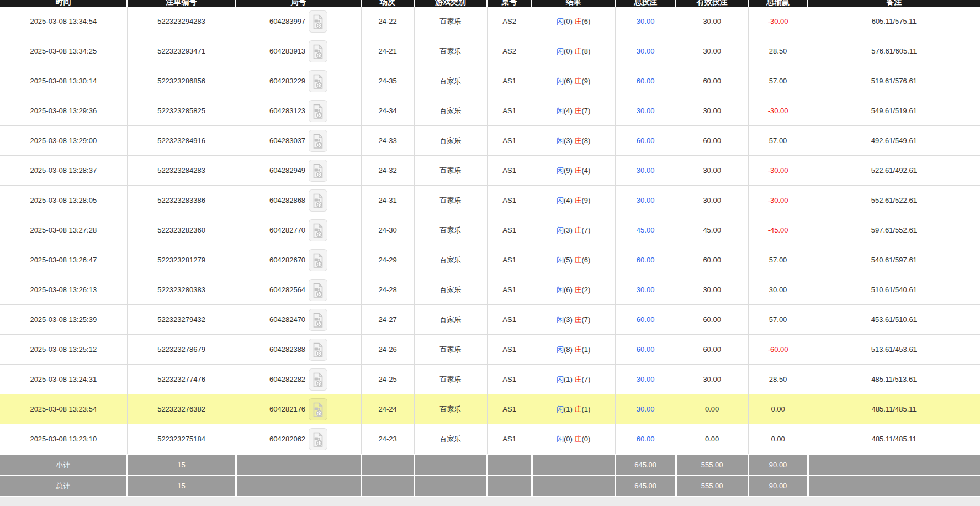  Describe the element at coordinates (63, 141) in the screenshot. I see `time-cell: 2025-03-08 13:29:00` at that location.